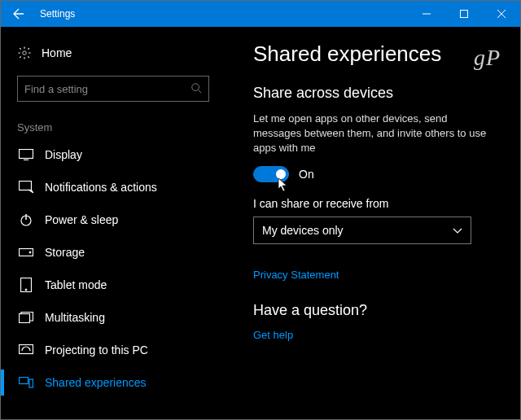  I want to click on window-controls, so click(464, 14).